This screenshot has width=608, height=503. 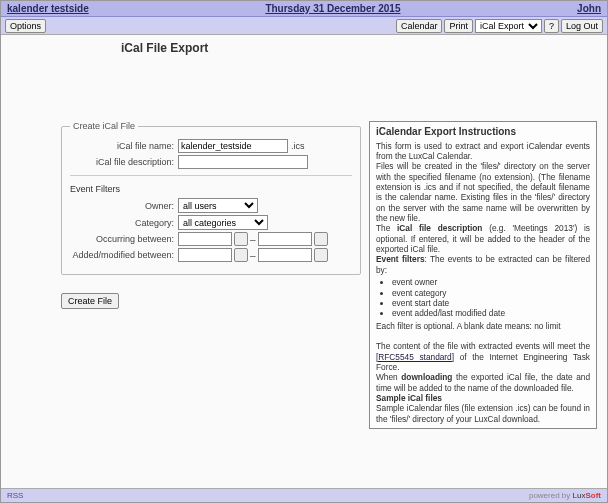 What do you see at coordinates (26, 26) in the screenshot?
I see `options-button: Options` at bounding box center [26, 26].